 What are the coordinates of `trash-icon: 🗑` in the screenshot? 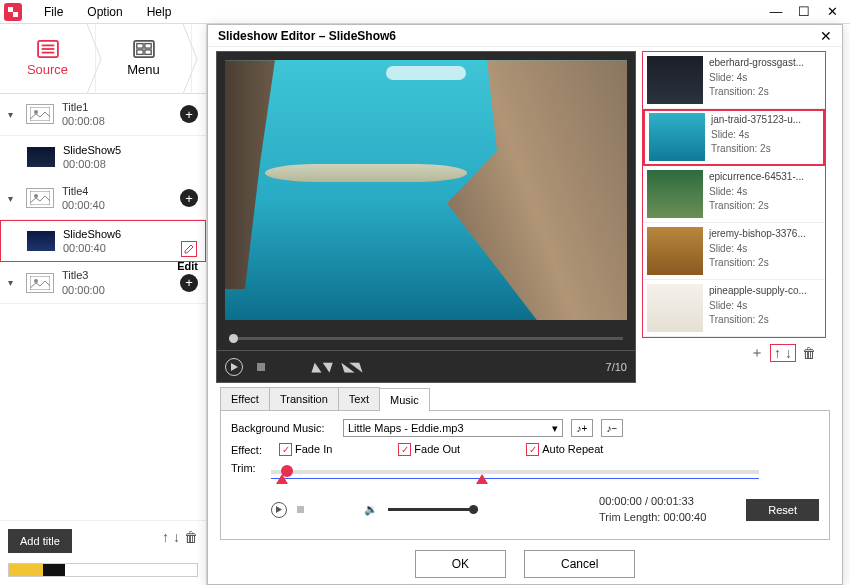 It's located at (191, 537).